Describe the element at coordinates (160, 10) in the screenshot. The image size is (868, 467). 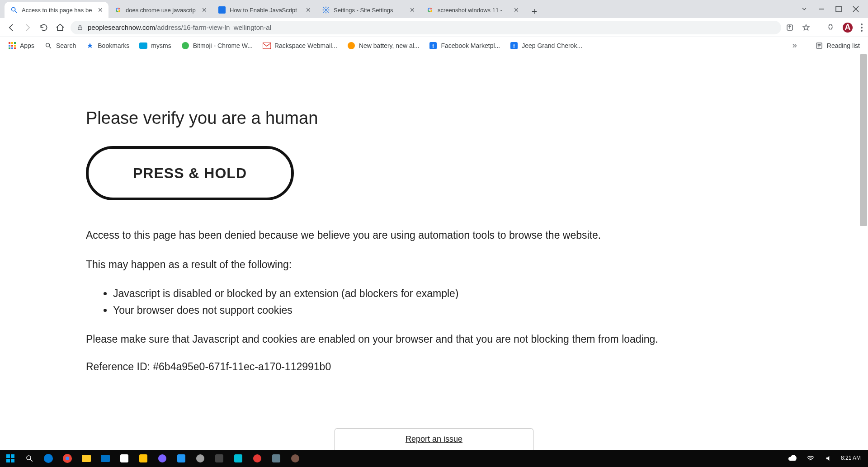
I see `tab-1: G does chrome use javascrip ✕` at that location.